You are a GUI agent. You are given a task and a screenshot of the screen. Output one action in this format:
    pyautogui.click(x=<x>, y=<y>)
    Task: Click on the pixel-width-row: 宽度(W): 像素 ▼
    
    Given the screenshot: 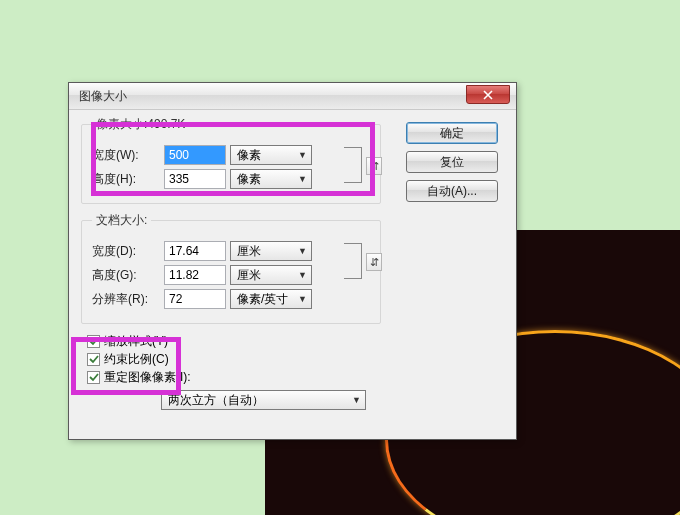 What is the action you would take?
    pyautogui.click(x=231, y=155)
    